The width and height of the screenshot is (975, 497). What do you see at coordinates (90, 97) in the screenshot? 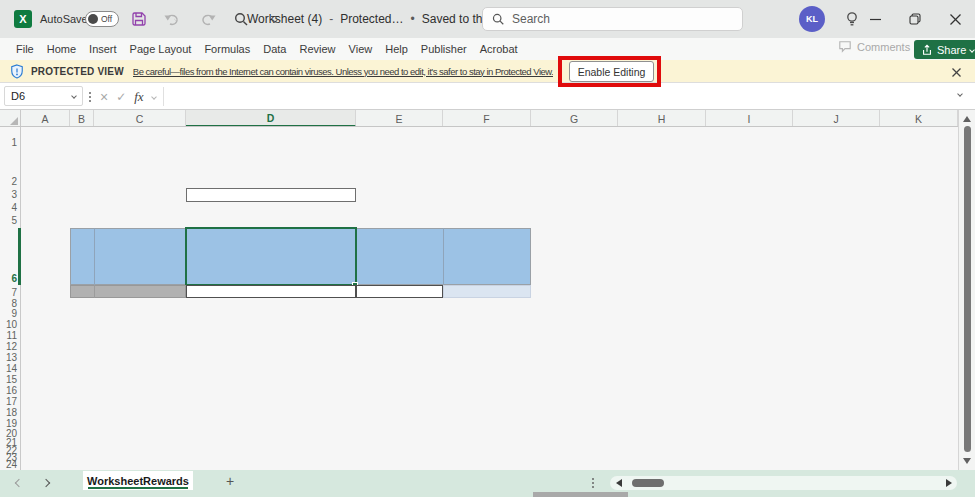
I see `namebox-resize-handle` at bounding box center [90, 97].